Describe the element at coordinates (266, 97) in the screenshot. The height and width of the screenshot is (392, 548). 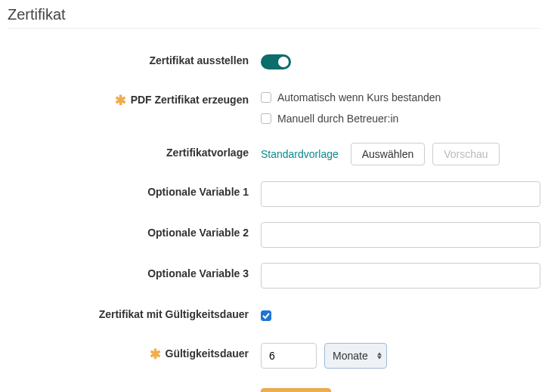
I see `pdf-auto-checkbox` at that location.